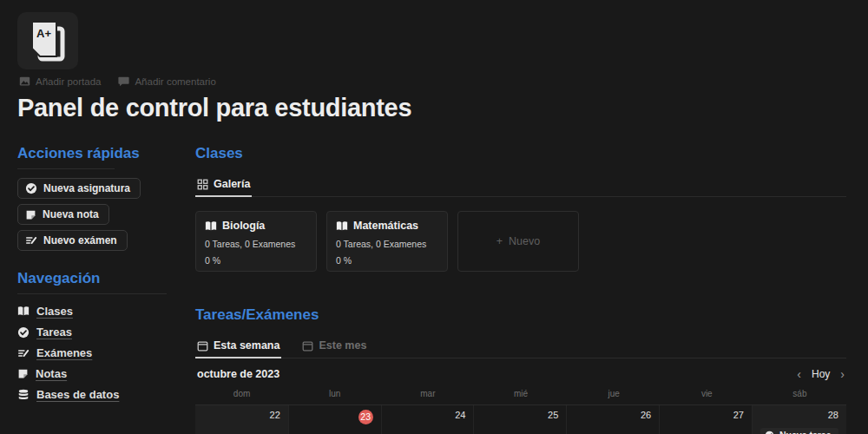  Describe the element at coordinates (247, 345) in the screenshot. I see `tab-esta-semana-label: Esta semana` at that location.